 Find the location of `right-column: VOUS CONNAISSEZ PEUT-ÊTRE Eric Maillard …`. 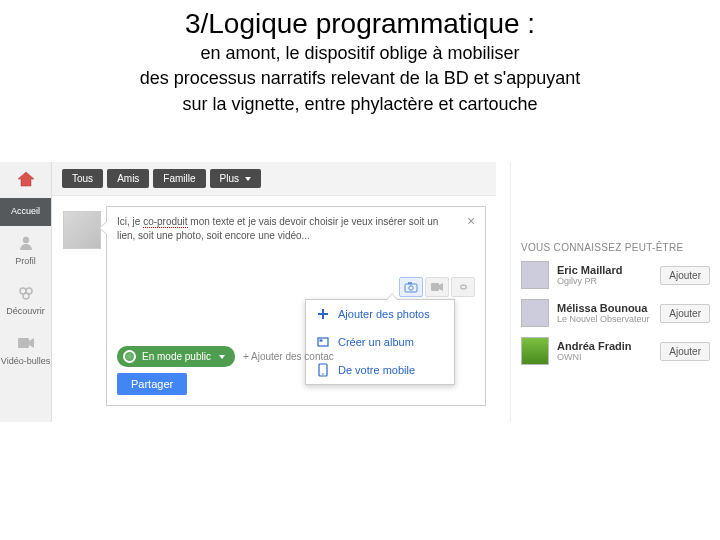

right-column: VOUS CONNAISSEZ PEUT-ÊTRE Eric Maillard … is located at coordinates (615, 292).